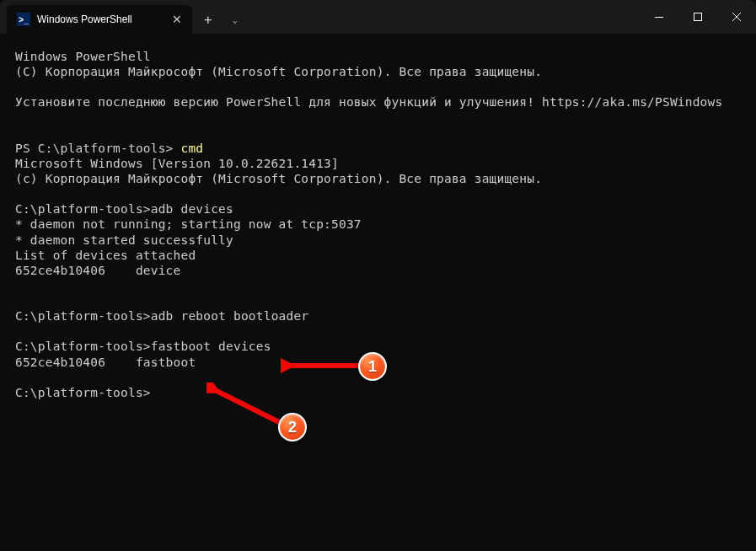 This screenshot has height=551, width=756. I want to click on prompt4: C:\platform-tools>, so click(83, 346).